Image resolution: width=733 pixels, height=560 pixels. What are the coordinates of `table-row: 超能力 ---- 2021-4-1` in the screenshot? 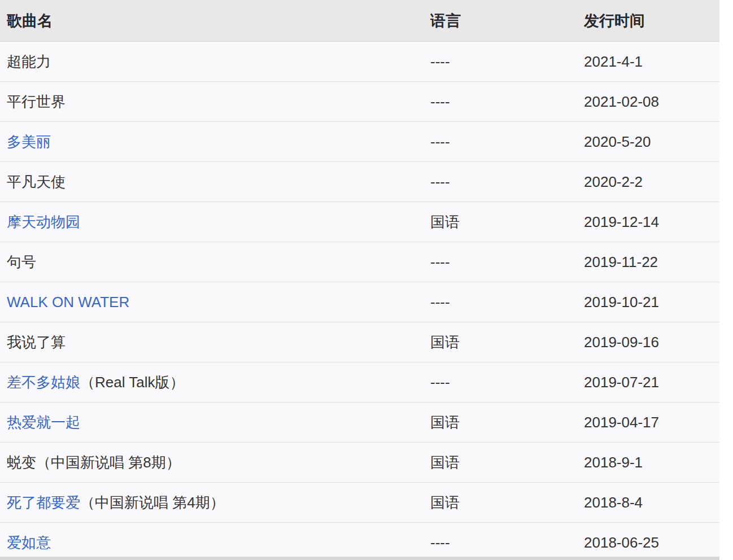 It's located at (360, 62).